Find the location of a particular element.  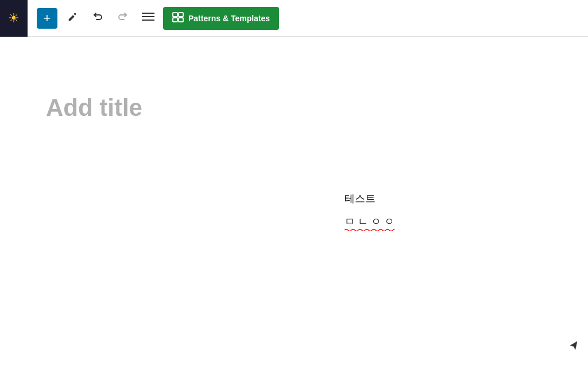

logo-icon: ☀ is located at coordinates (14, 18).